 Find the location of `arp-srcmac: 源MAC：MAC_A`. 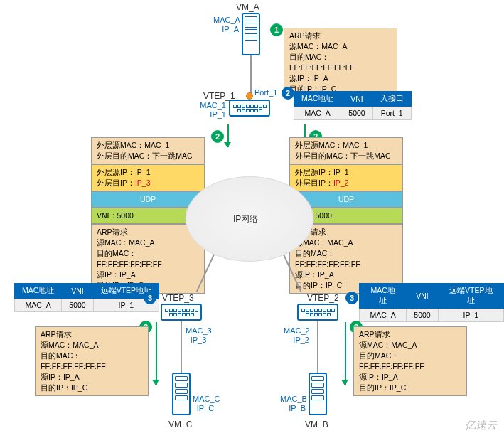

arp-srcmac: 源MAC：MAC_A is located at coordinates (341, 47).